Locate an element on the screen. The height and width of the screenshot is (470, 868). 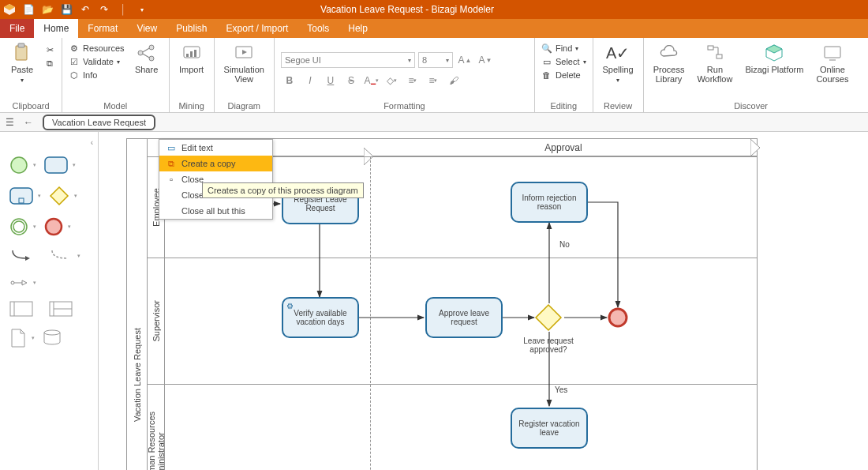
validate-button: ☑Validate ▾ is located at coordinates (96, 62).